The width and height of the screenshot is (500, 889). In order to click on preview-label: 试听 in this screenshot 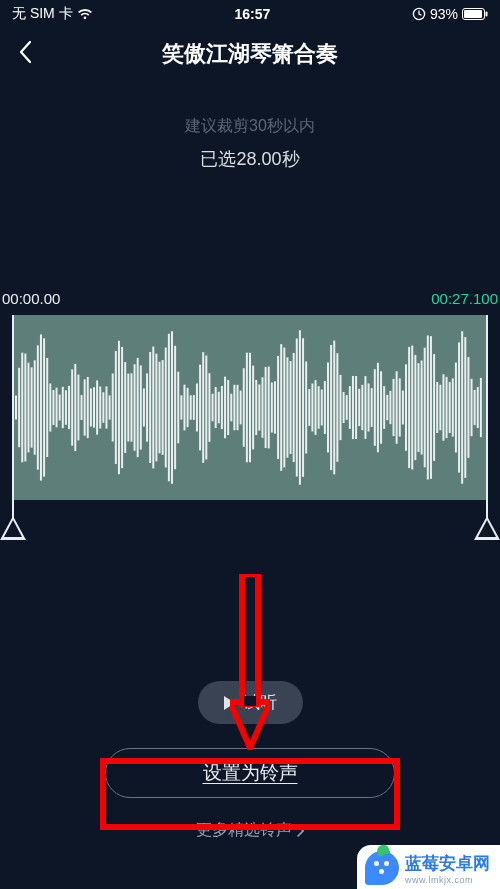, I will do `click(260, 702)`.